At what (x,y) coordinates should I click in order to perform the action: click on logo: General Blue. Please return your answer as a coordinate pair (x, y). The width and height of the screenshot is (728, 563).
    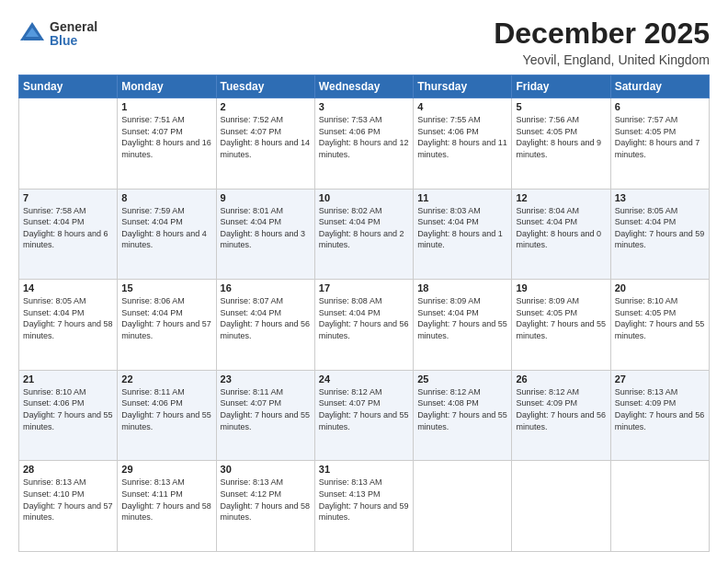
    Looking at the image, I should click on (58, 35).